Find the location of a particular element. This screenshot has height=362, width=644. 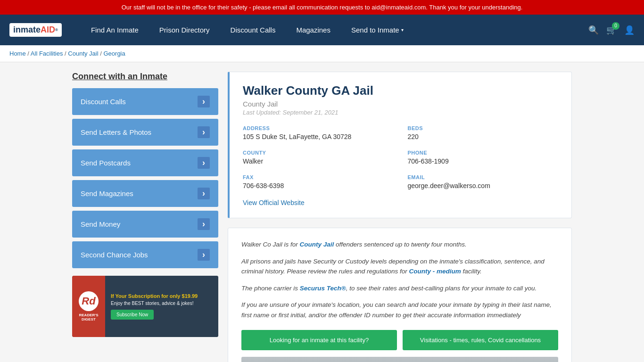

breadcrumb: Home / All Facilities / County Jail / Ge… is located at coordinates (322, 54).